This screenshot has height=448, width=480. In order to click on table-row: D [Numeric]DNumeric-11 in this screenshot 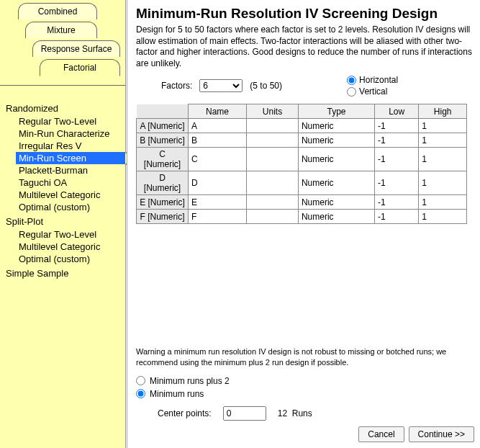, I will do `click(302, 183)`.